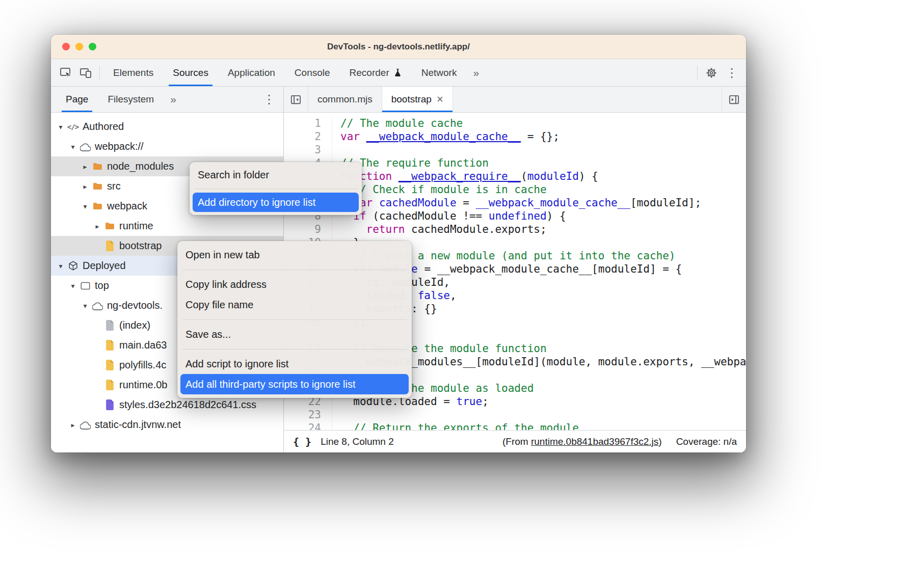 The width and height of the screenshot is (903, 588). I want to click on line-number: 2, so click(308, 137).